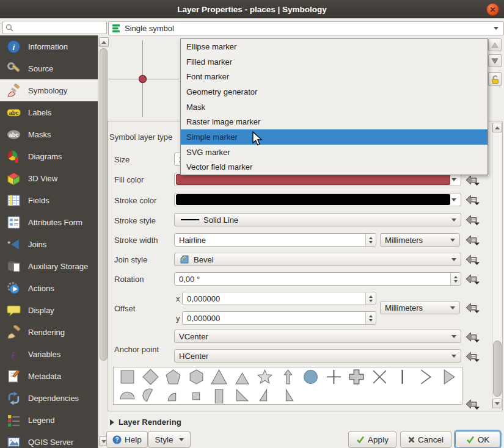 The image size is (504, 448). Describe the element at coordinates (473, 279) in the screenshot. I see `rotation-data-defined-override-button` at that location.